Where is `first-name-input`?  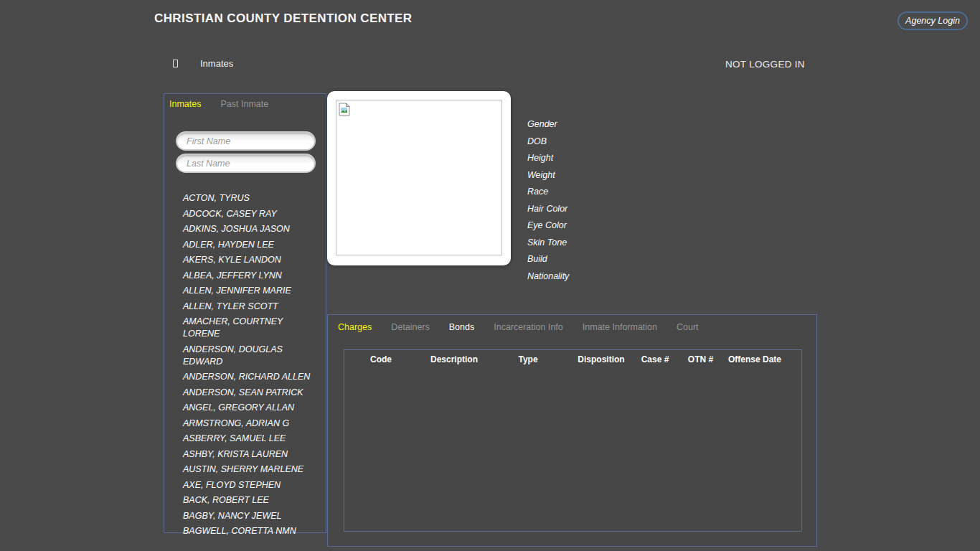
first-name-input is located at coordinates (245, 141).